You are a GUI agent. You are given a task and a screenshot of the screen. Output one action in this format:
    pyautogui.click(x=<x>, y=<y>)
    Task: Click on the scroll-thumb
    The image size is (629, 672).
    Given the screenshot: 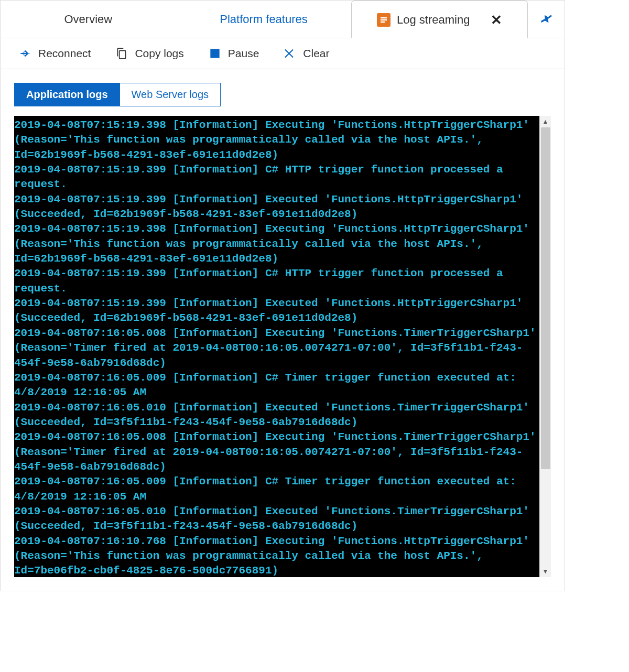 What is the action you would take?
    pyautogui.click(x=546, y=298)
    